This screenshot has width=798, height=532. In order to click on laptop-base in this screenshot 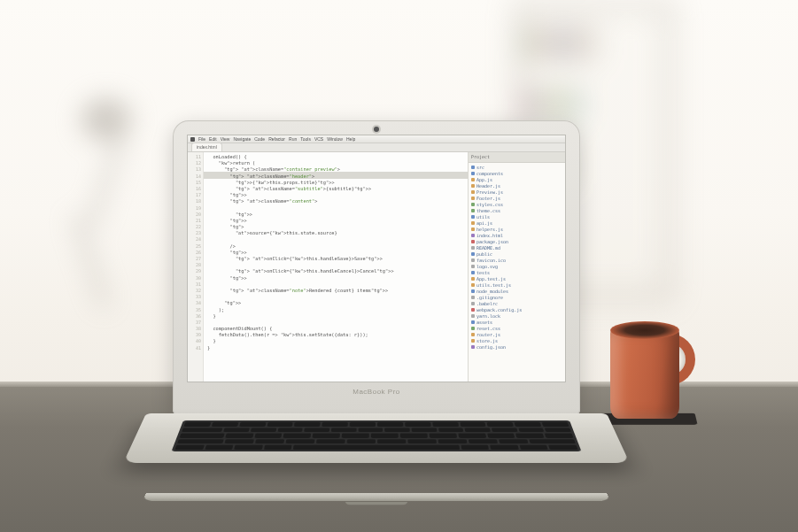, I will do `click(376, 456)`.